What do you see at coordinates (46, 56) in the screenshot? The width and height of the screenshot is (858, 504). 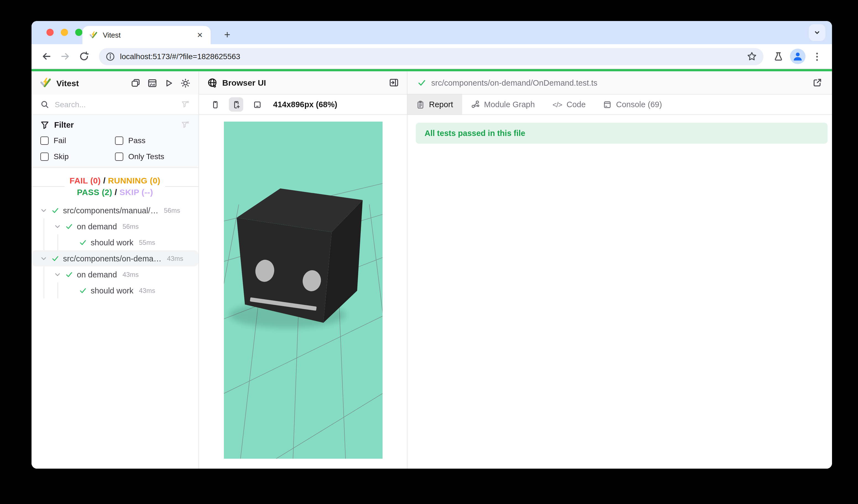 I see `back-arrow-icon` at bounding box center [46, 56].